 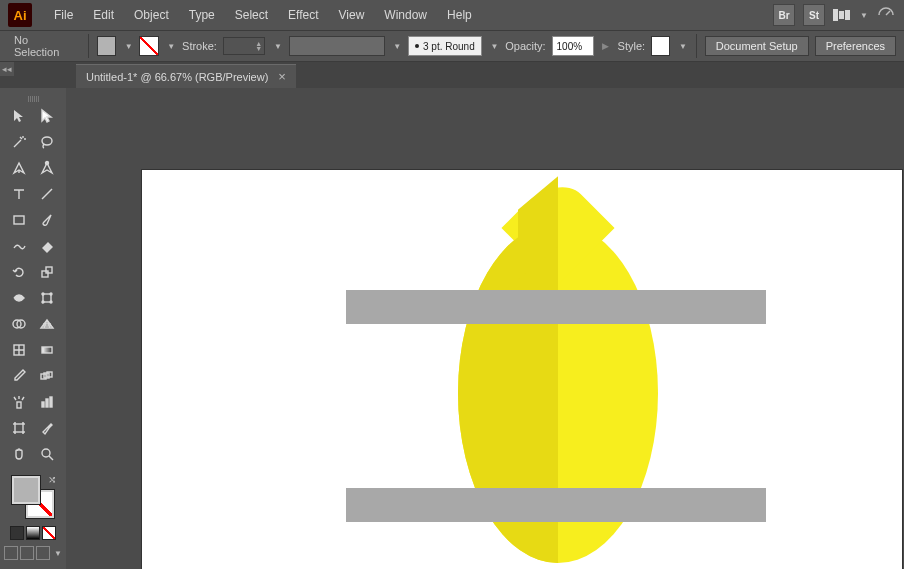 What do you see at coordinates (47, 220) in the screenshot?
I see `paintbrush-tool` at bounding box center [47, 220].